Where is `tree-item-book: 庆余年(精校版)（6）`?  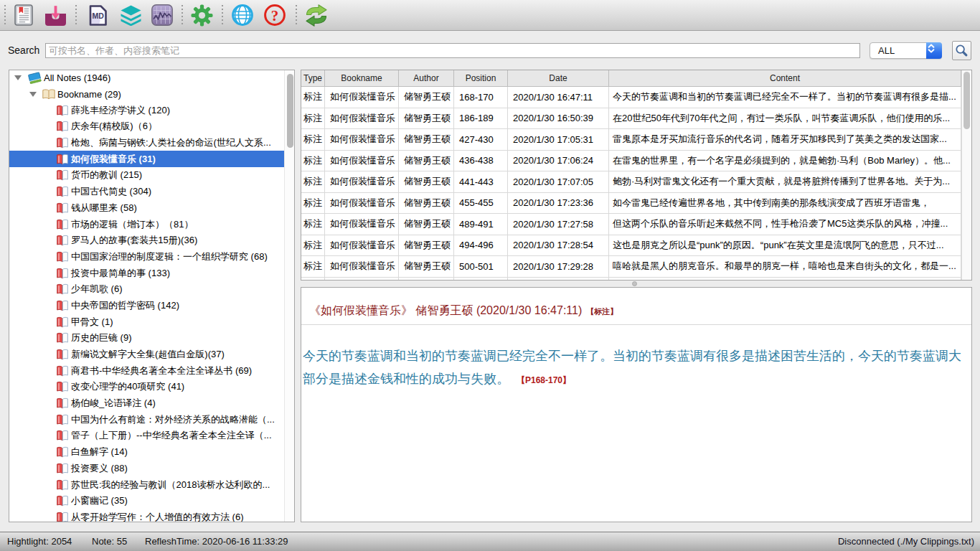 tree-item-book: 庆余年(精校版)（6） is located at coordinates (146, 126).